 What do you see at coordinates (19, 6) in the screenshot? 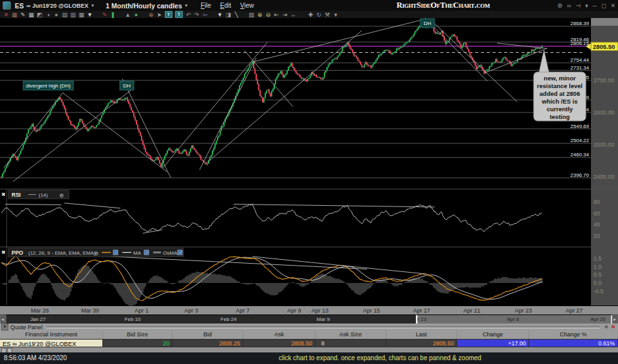
I see `symbol-title: ES` at bounding box center [19, 6].